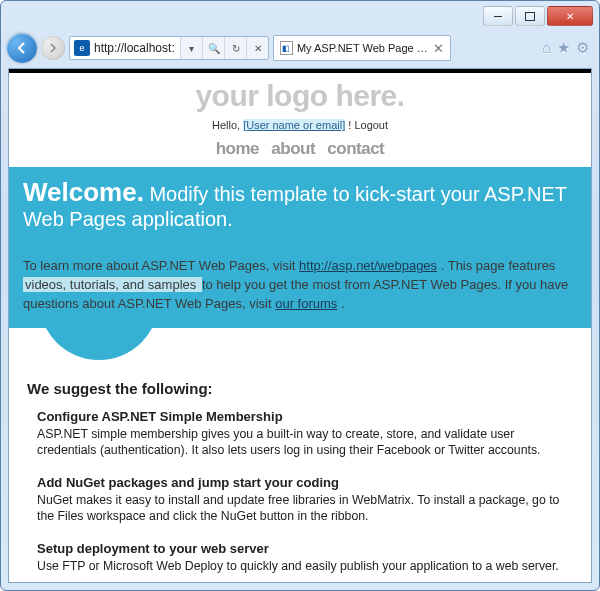 The image size is (600, 591). I want to click on hero-intro: To learn more about ASP.NET Web Pages, v…, so click(300, 288).